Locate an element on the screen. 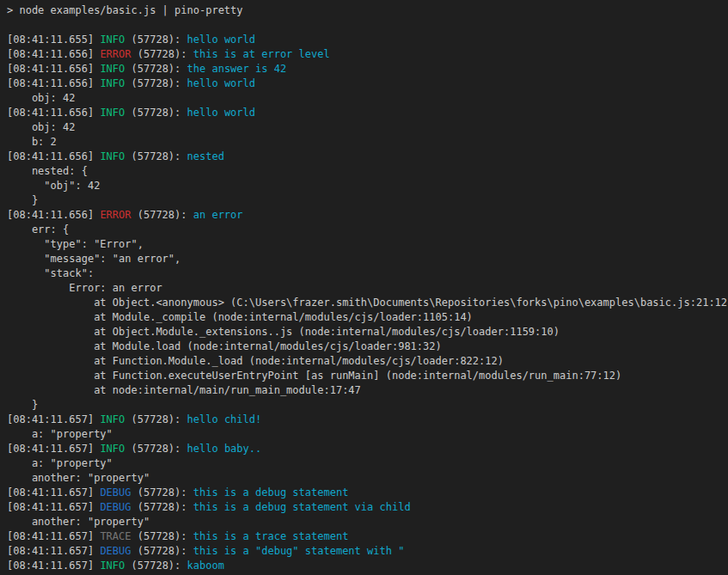 The height and width of the screenshot is (575, 728). terminal-line: b: 2 is located at coordinates (368, 143).